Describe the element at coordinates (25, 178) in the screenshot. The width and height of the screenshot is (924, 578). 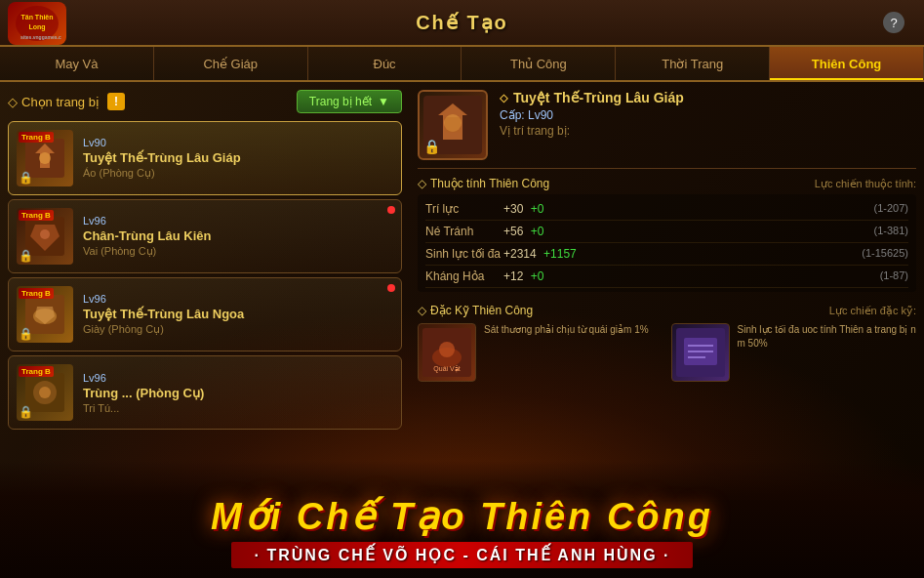
I see `lock-icon-1: 🔒` at that location.